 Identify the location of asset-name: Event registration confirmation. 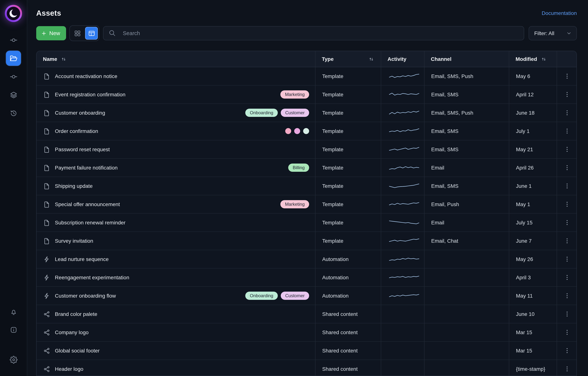
(90, 94).